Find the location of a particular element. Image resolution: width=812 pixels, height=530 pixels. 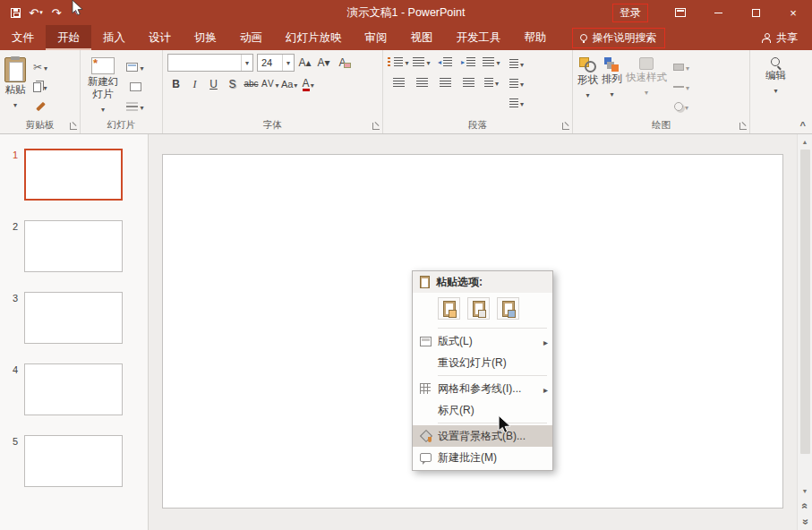

clear-formatting-button: A is located at coordinates (342, 63).